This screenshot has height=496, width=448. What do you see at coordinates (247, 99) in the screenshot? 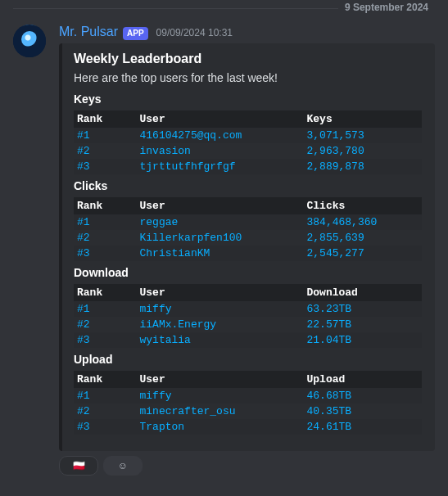
I see `section-title: Keys` at bounding box center [247, 99].